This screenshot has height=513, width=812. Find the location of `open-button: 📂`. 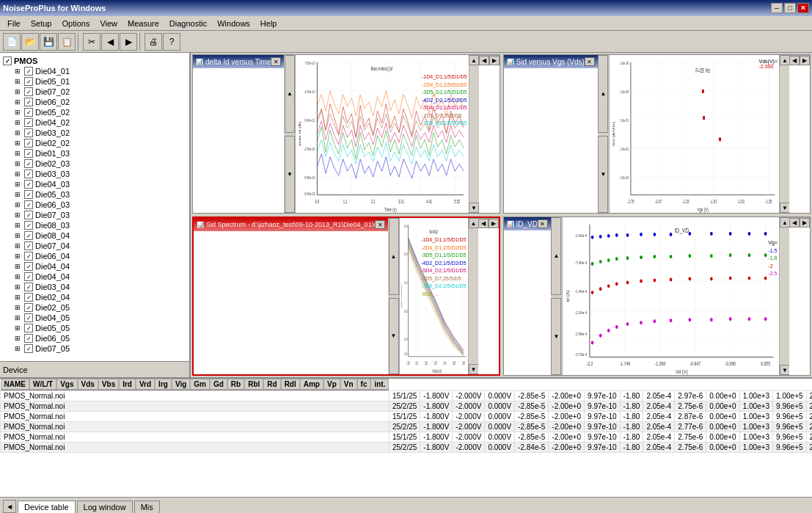

open-button: 📂 is located at coordinates (30, 42).